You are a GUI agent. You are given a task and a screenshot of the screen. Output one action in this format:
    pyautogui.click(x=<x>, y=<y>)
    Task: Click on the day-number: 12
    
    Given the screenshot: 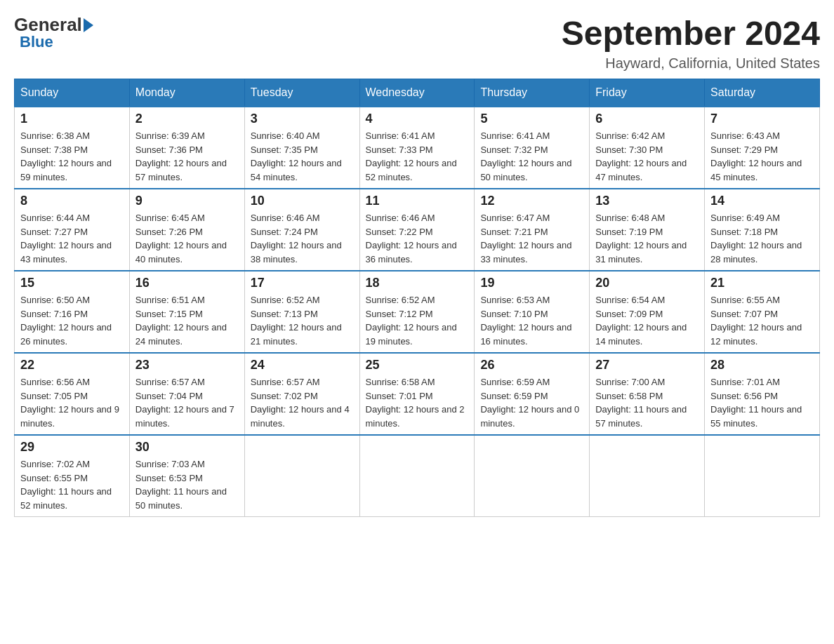 What is the action you would take?
    pyautogui.click(x=532, y=201)
    